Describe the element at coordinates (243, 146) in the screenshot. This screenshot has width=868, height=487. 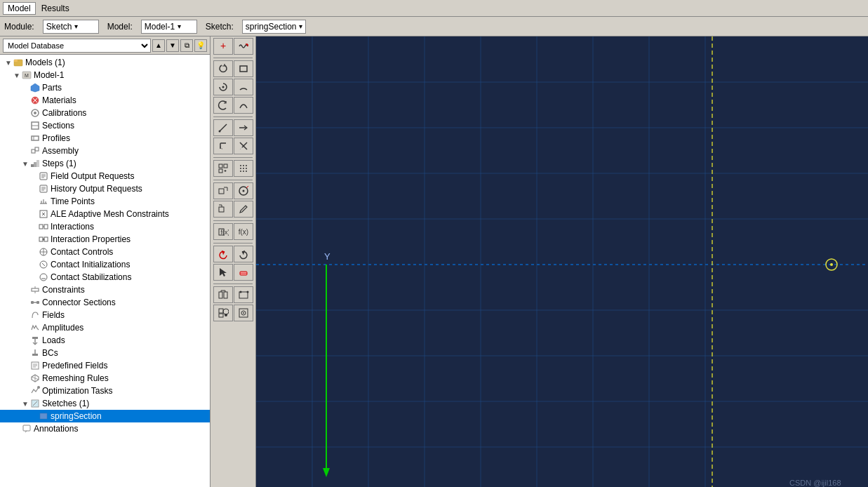
I see `tool-trim-btn` at that location.